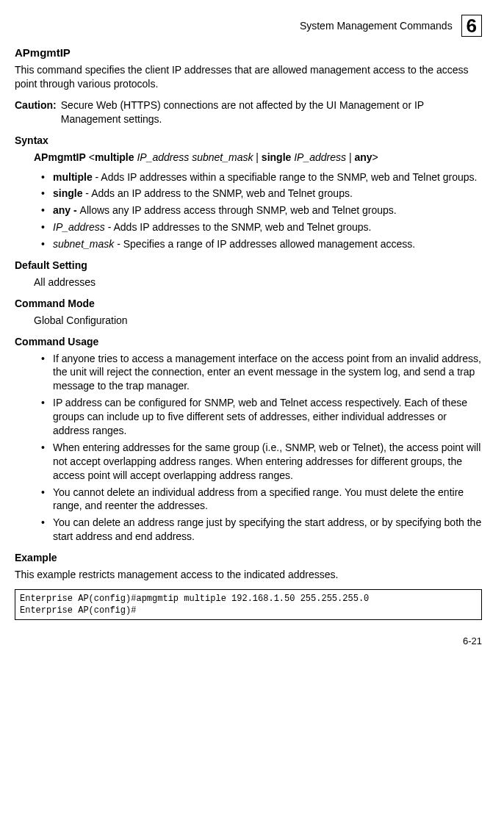 This screenshot has width=504, height=825. What do you see at coordinates (262, 194) in the screenshot?
I see `list-item: single - Adds an IP address to the SNMP,…` at bounding box center [262, 194].